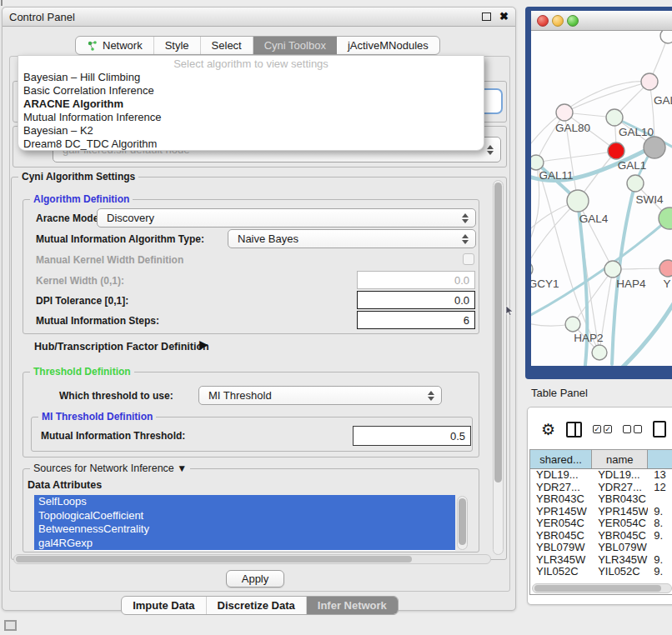 Image resolution: width=672 pixels, height=635 pixels. Describe the element at coordinates (352, 605) in the screenshot. I see `bottom-tab-infer-network: Infer Network` at that location.